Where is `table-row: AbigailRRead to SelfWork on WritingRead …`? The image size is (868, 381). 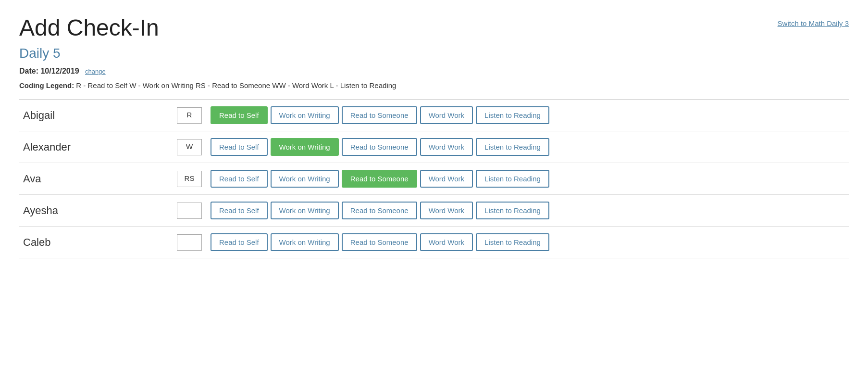
table-row: AbigailRRead to SelfWork on WritingRead … is located at coordinates (434, 115).